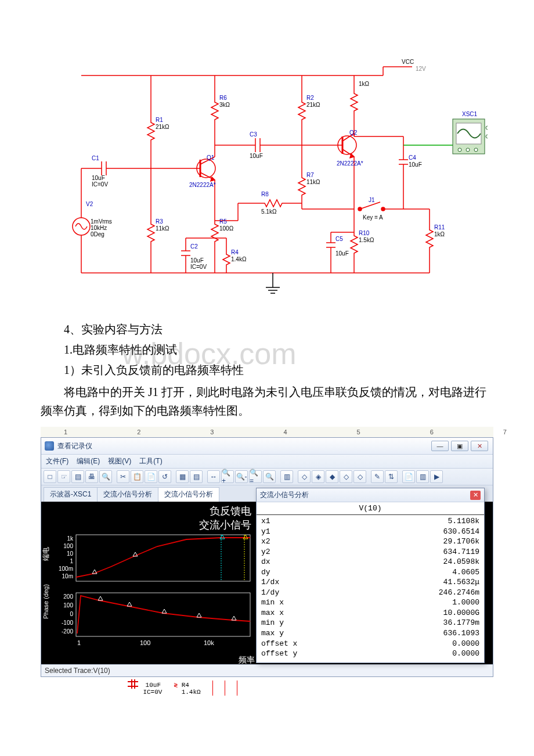 The image size is (534, 756). What do you see at coordinates (421, 69) in the screenshot?
I see `svg-text: 12V` at bounding box center [421, 69].